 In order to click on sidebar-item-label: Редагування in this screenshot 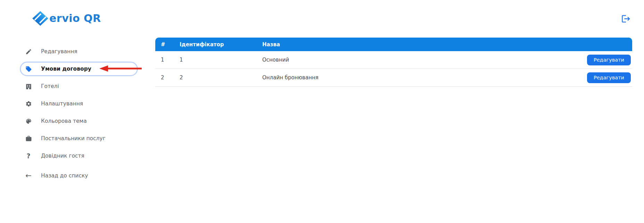, I will do `click(59, 51)`.